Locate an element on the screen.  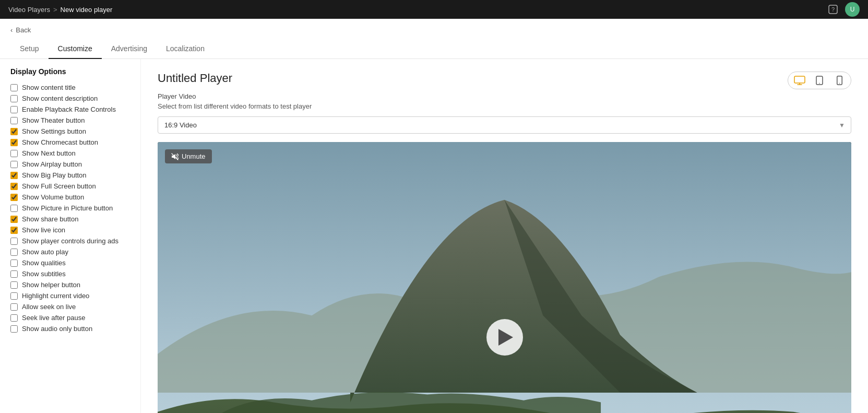
checkbox-input-show_theater is located at coordinates (14, 121).